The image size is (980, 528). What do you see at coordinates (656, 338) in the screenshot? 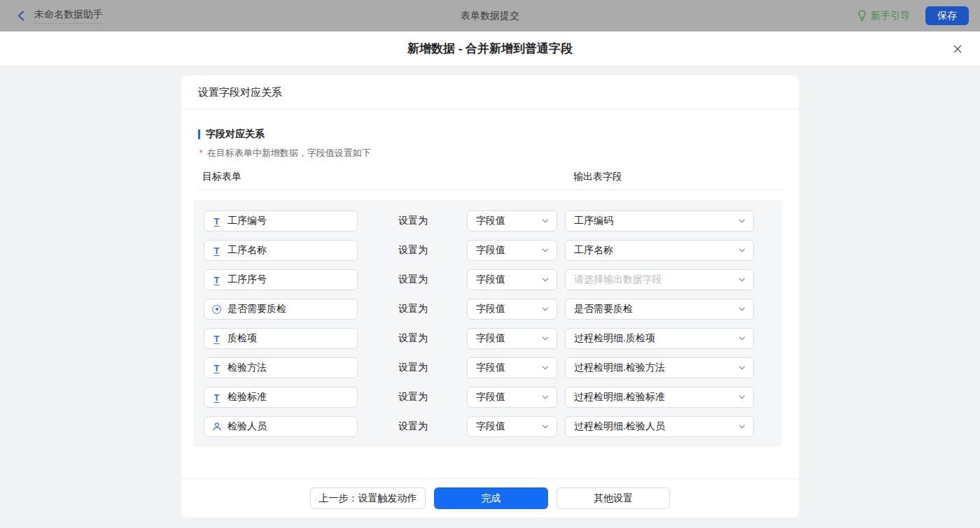
I see `output-field-value: 过程检明细.质检项` at bounding box center [656, 338].